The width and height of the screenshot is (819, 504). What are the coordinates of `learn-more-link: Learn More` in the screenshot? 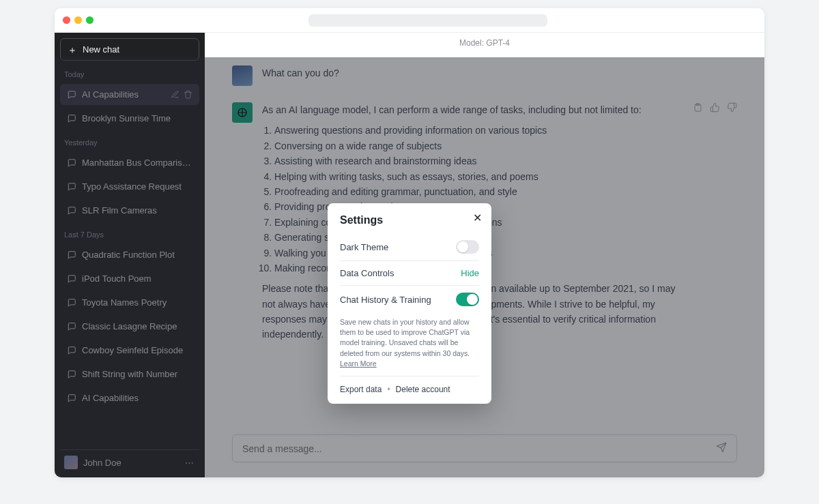 It's located at (358, 364).